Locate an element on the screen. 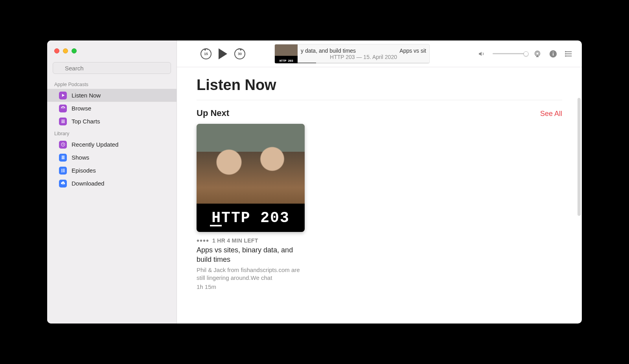 The width and height of the screenshot is (629, 364). sidebar-item-browse: Browse is located at coordinates (112, 108).